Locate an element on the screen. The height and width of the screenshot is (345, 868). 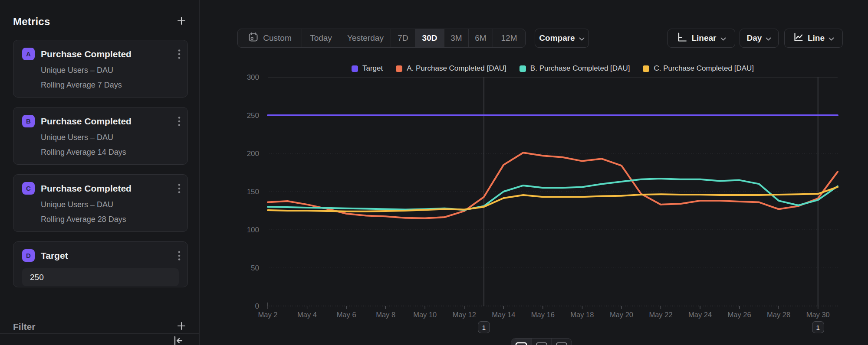
metric-card-b: B Purchase Completed Unique Users – DAU … is located at coordinates (101, 136).